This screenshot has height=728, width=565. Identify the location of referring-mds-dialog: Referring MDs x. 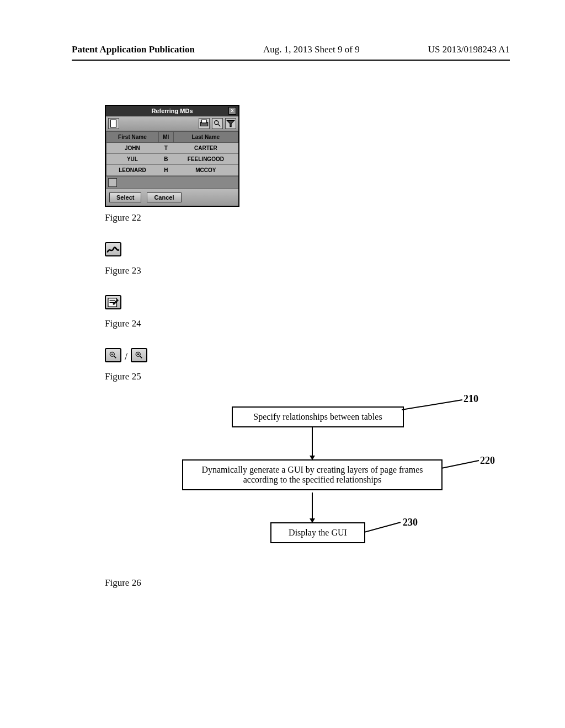
(172, 156).